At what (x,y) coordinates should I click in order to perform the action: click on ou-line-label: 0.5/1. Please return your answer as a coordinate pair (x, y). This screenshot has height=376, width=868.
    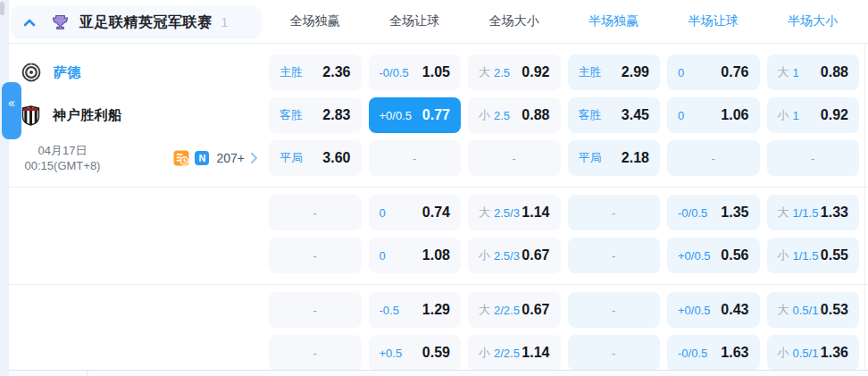
    Looking at the image, I should click on (805, 311).